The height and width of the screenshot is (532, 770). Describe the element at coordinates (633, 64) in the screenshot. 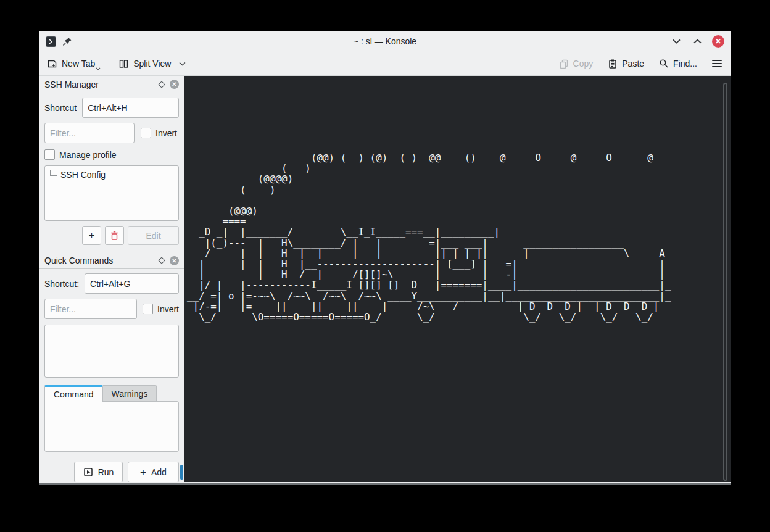

I see `paste-label: Paste` at that location.